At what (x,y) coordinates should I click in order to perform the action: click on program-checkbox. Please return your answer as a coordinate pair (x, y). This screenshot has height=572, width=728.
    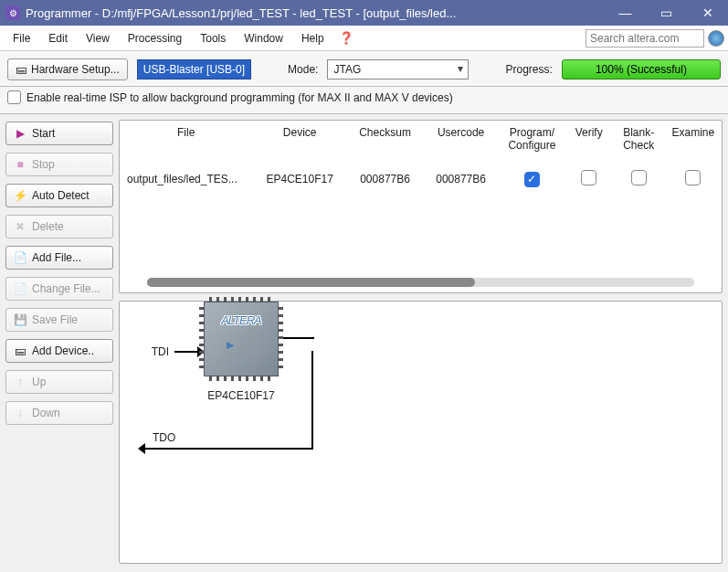
    Looking at the image, I should click on (532, 179).